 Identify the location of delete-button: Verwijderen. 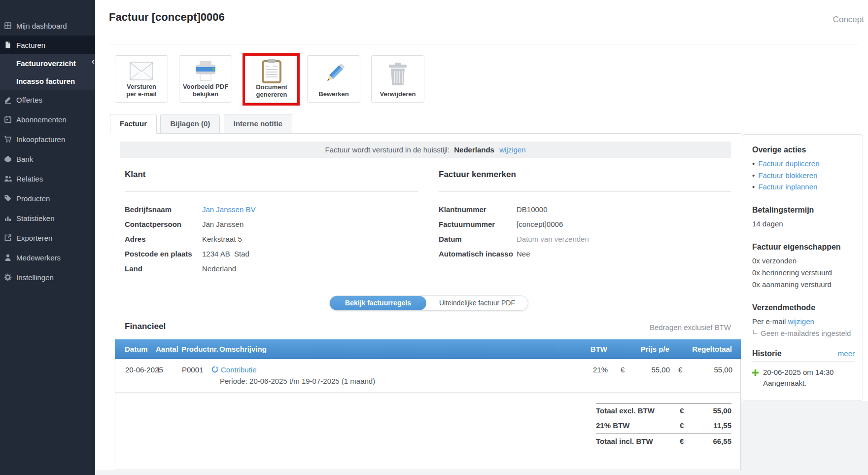
(398, 79).